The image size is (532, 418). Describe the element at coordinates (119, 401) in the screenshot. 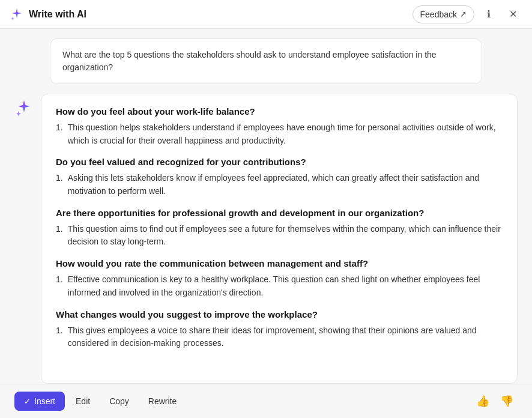

I see `copy-button: Copy` at that location.